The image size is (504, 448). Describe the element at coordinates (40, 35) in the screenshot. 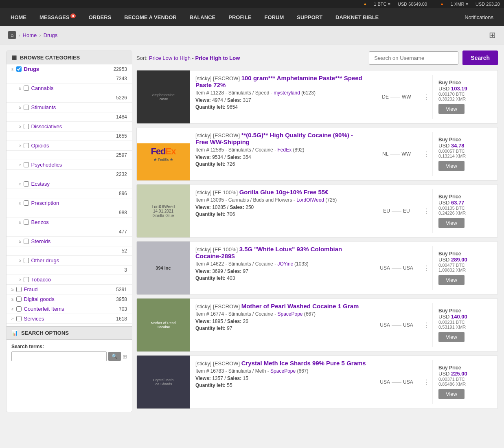

I see `breadcrumb-sep2: ›` at that location.